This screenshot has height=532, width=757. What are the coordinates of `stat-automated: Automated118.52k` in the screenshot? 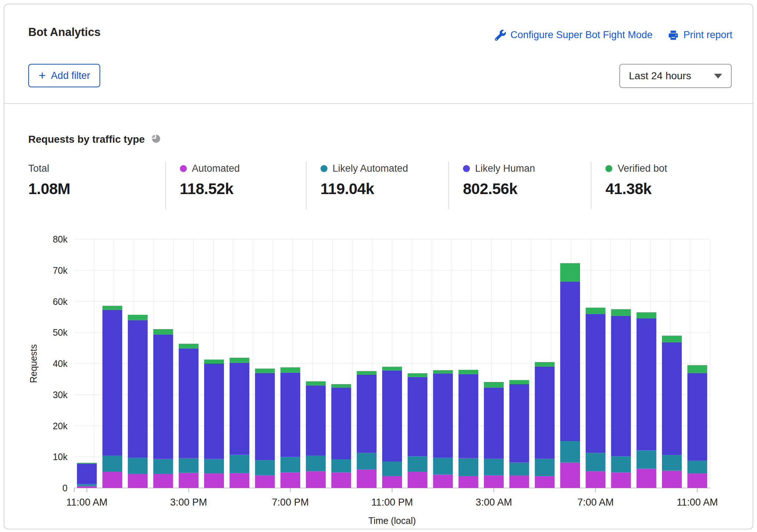 It's located at (236, 185).